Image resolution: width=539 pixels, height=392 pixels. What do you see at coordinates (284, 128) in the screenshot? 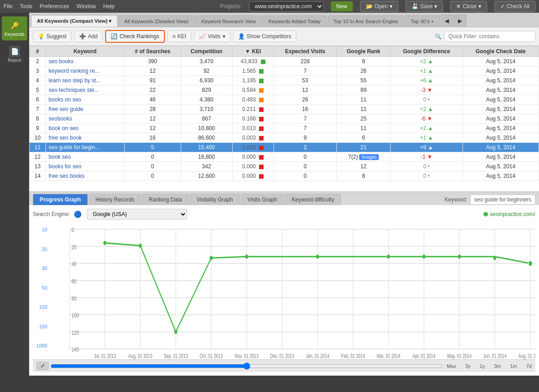
I see `table-row: 9 book on seo 12 10,800 0.013 7 11 +2 ▲ …` at bounding box center [284, 128].